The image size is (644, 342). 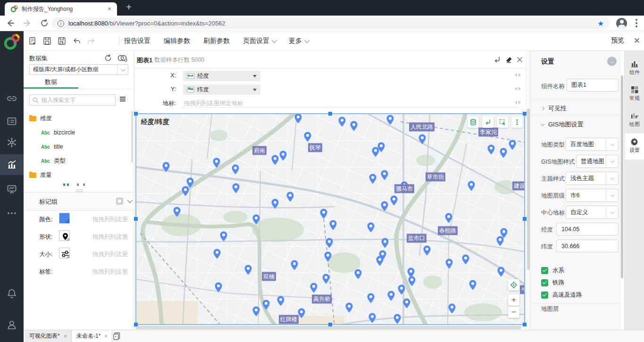 What do you see at coordinates (62, 41) in the screenshot?
I see `save-as-icon` at bounding box center [62, 41].